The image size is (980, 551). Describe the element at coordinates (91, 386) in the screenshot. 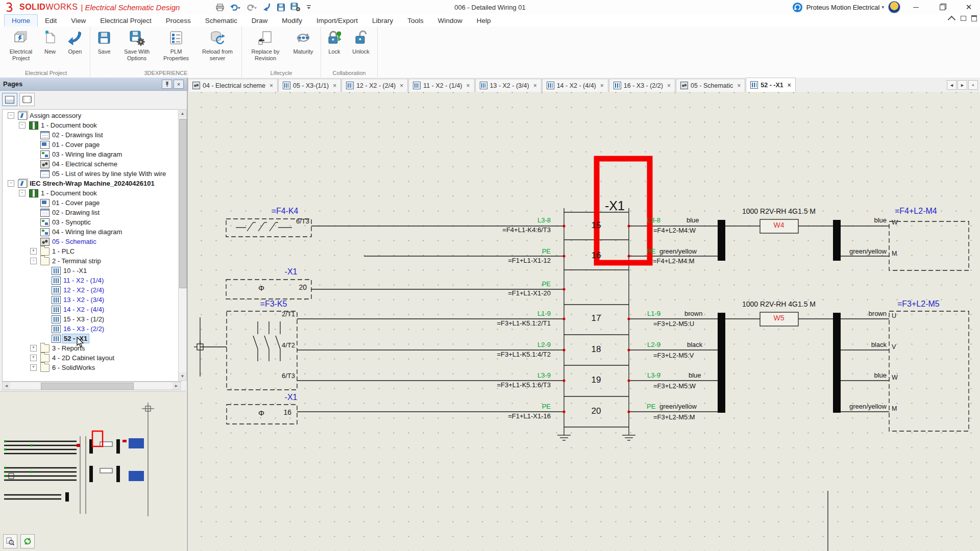

I see `tree-horizontal-scrollbar: ◄ ►` at that location.